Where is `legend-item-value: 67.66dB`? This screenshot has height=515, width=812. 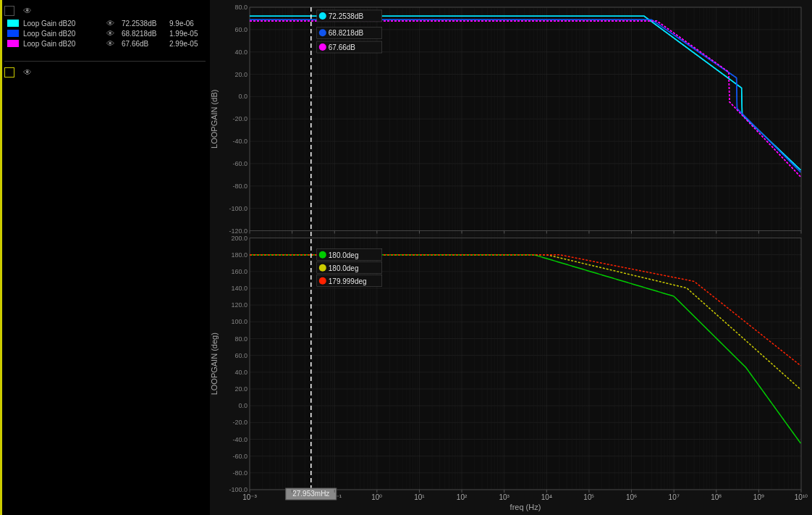 legend-item-value: 67.66dB is located at coordinates (143, 43).